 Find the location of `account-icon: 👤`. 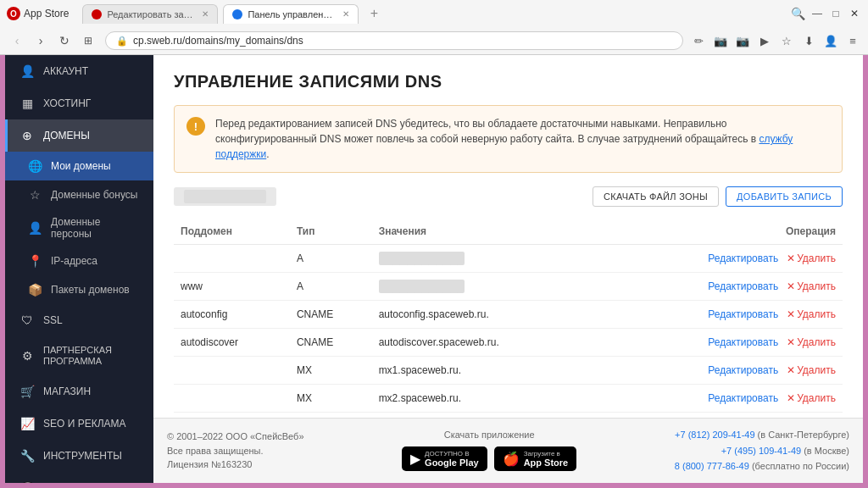

account-icon: 👤 is located at coordinates (27, 71).